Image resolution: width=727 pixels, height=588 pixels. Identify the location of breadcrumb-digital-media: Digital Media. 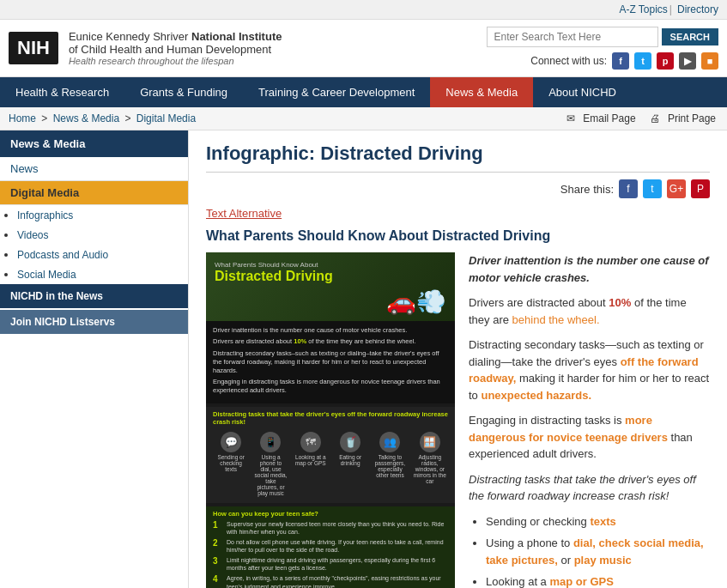
(167, 118).